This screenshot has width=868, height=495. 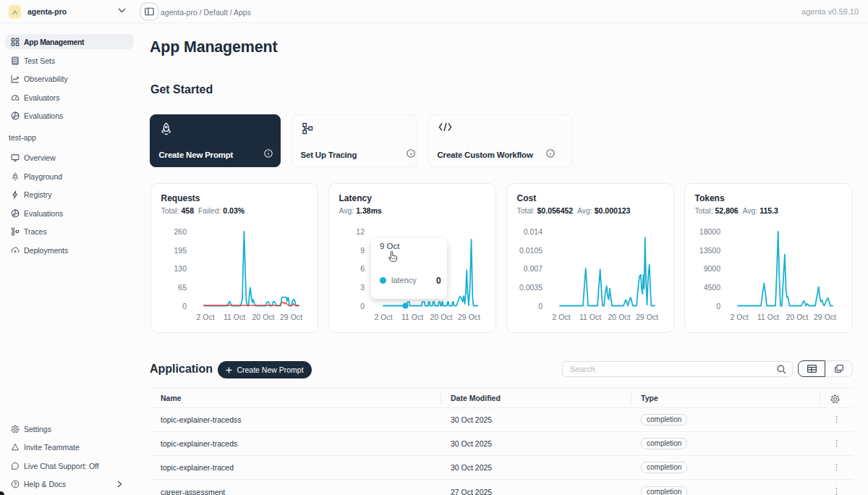 I want to click on svg-text: 4500, so click(x=712, y=287).